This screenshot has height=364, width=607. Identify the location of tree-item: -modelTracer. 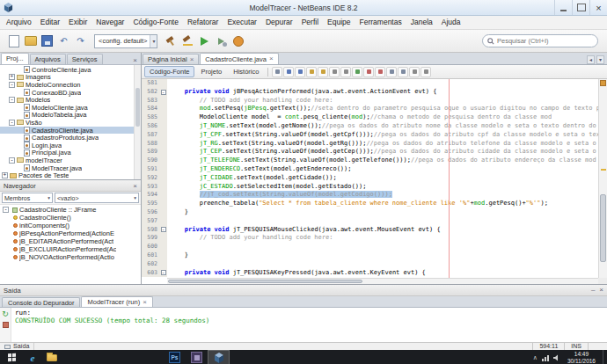
(70, 160).